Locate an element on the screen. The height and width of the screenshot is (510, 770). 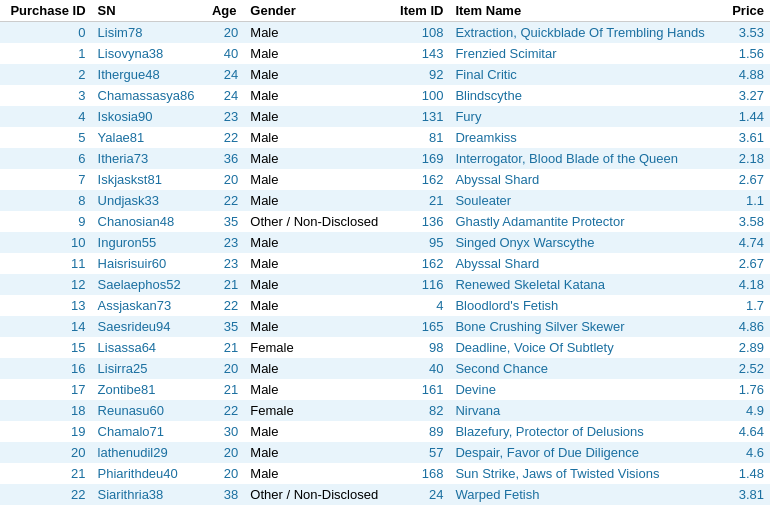
table-cell: 161 is located at coordinates (420, 390).